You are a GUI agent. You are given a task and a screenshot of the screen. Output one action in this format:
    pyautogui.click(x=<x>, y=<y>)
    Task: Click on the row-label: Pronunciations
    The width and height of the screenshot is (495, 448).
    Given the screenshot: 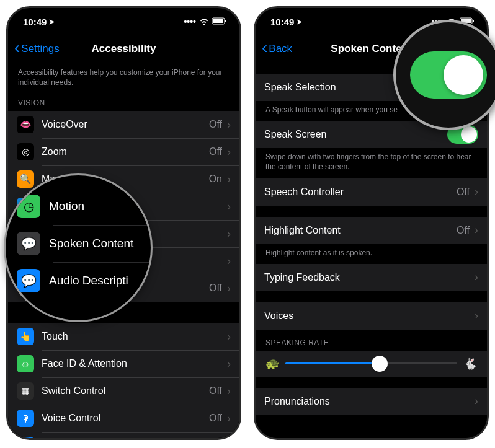 What is the action you would take?
    pyautogui.click(x=370, y=402)
    